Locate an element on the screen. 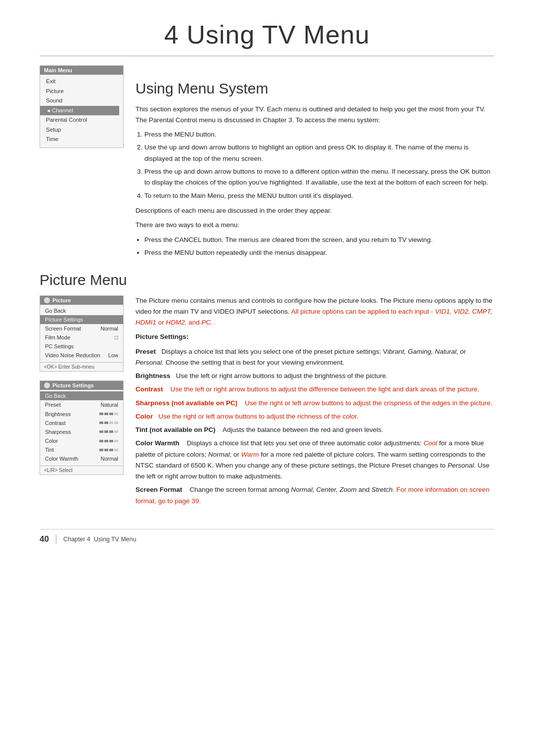 The width and height of the screenshot is (534, 756). pmenu-video-noise: Video Noise ReductionLow is located at coordinates (82, 355).